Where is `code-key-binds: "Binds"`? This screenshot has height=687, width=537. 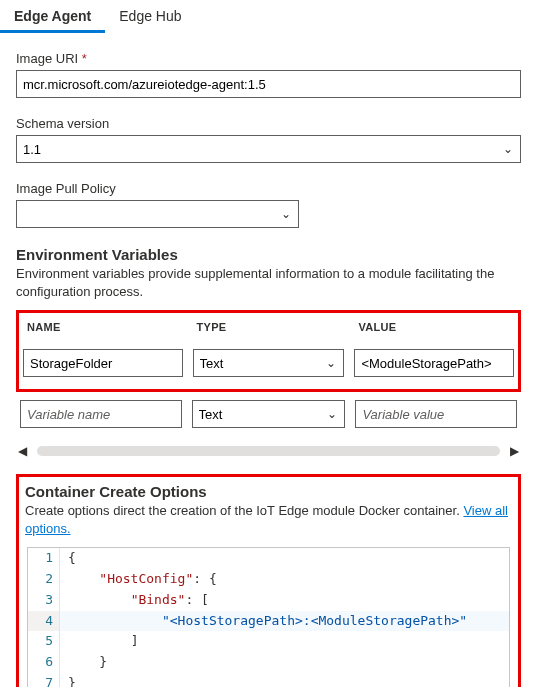
code-key-binds: "Binds" is located at coordinates (158, 600).